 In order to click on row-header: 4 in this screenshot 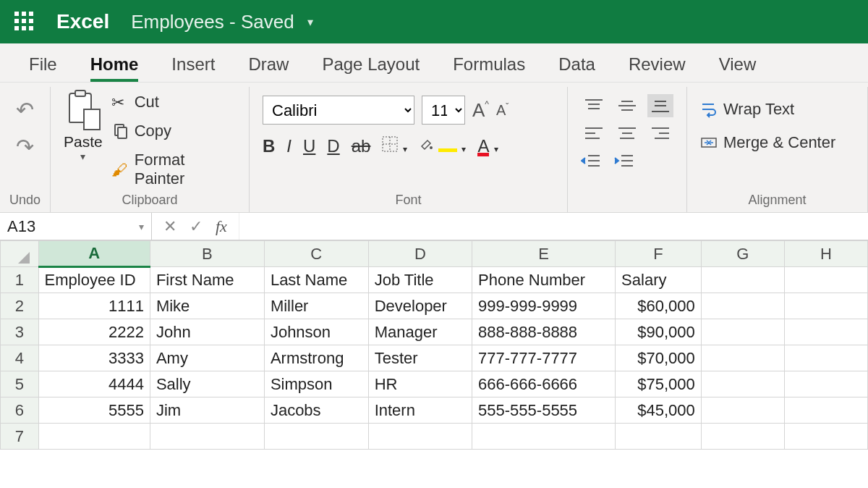, I will do `click(20, 358)`.